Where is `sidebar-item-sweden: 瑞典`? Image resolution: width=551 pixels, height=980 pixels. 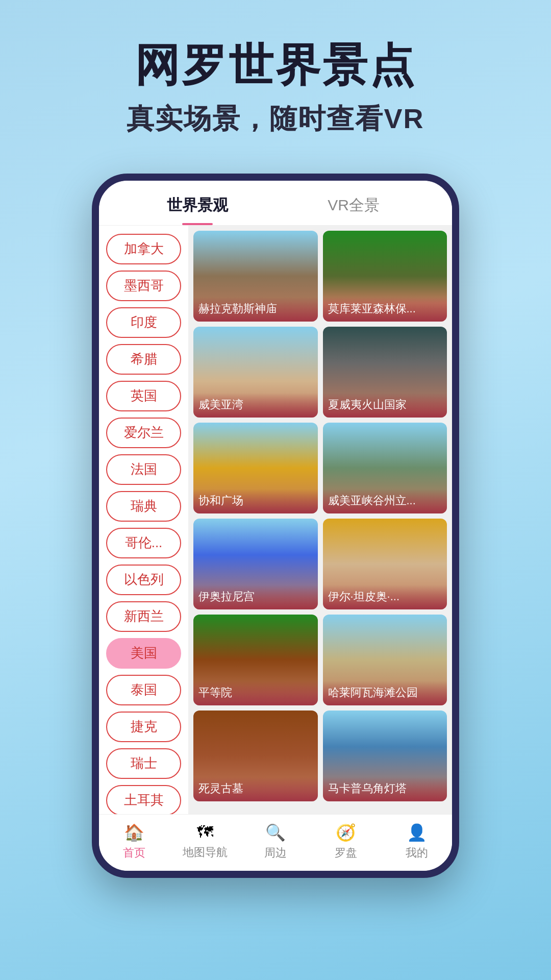
sidebar-item-sweden: 瑞典 is located at coordinates (144, 506).